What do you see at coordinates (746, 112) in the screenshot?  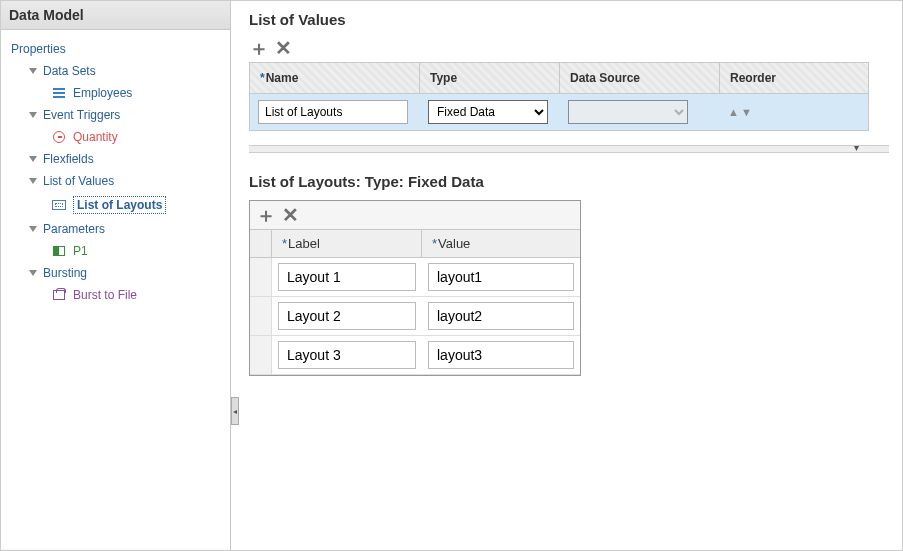 I see `move-down-icon: ▼` at bounding box center [746, 112].